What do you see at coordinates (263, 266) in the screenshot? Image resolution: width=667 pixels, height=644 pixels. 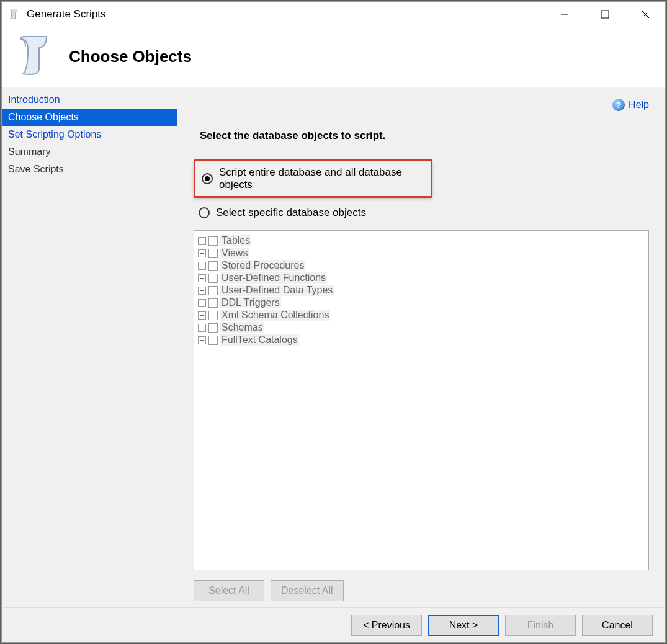 I see `tree-label: Stored Procedures` at bounding box center [263, 266].